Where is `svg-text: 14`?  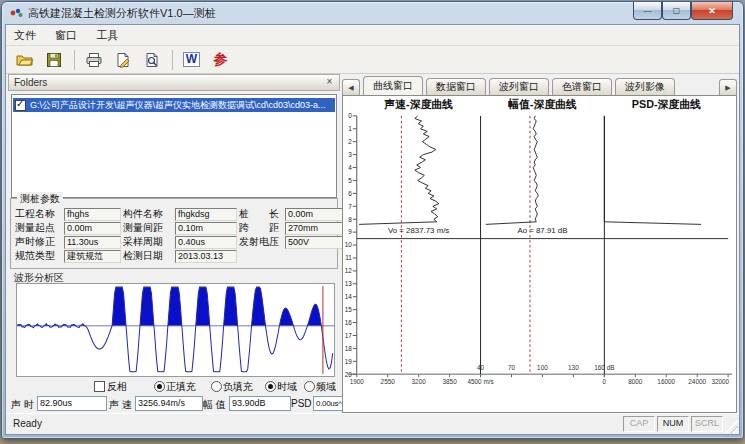
svg-text: 14 is located at coordinates (349, 296).